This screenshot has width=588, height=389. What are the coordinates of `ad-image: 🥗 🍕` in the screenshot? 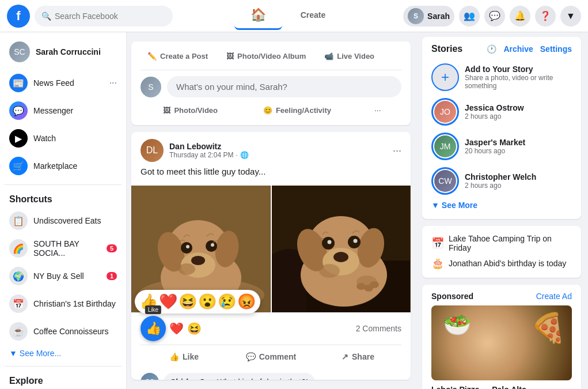 It's located at (502, 343).